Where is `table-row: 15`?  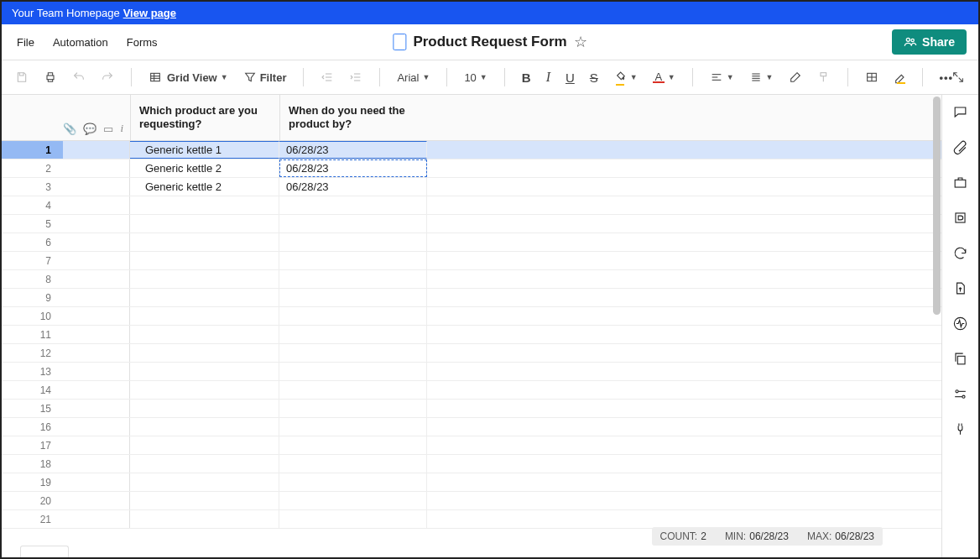 table-row: 15 is located at coordinates (472, 409).